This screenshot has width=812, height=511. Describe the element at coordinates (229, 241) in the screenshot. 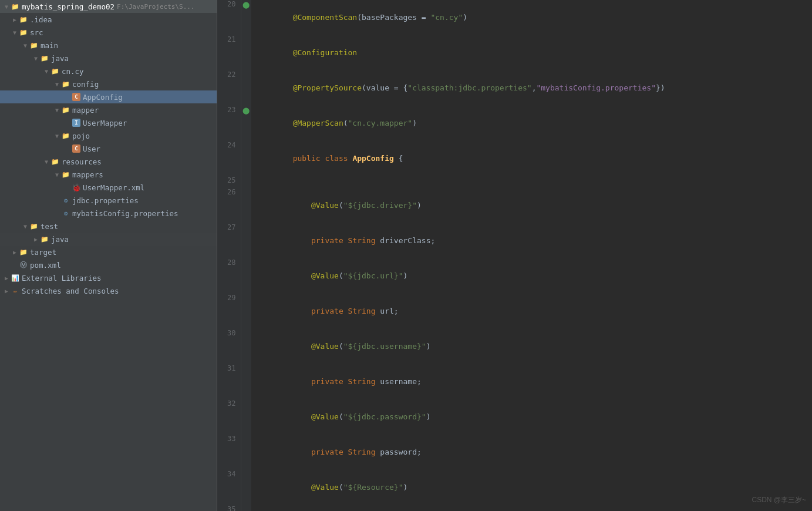

I see `line-num-27: 27` at that location.